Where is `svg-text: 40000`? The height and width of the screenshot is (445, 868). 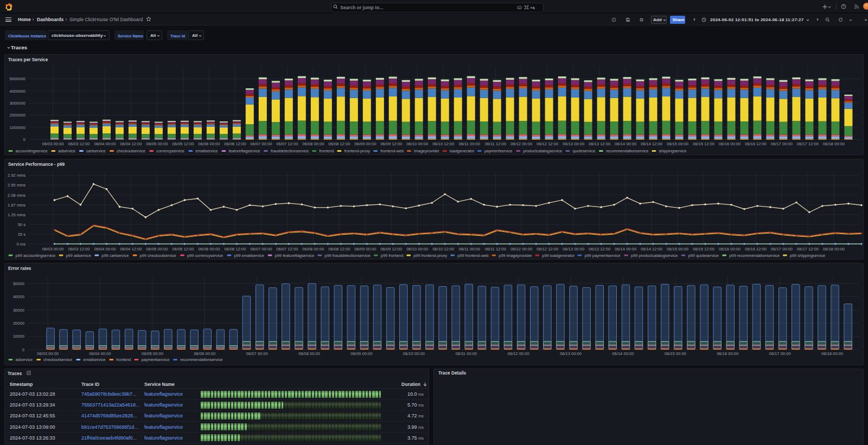 svg-text: 40000 is located at coordinates (18, 297).